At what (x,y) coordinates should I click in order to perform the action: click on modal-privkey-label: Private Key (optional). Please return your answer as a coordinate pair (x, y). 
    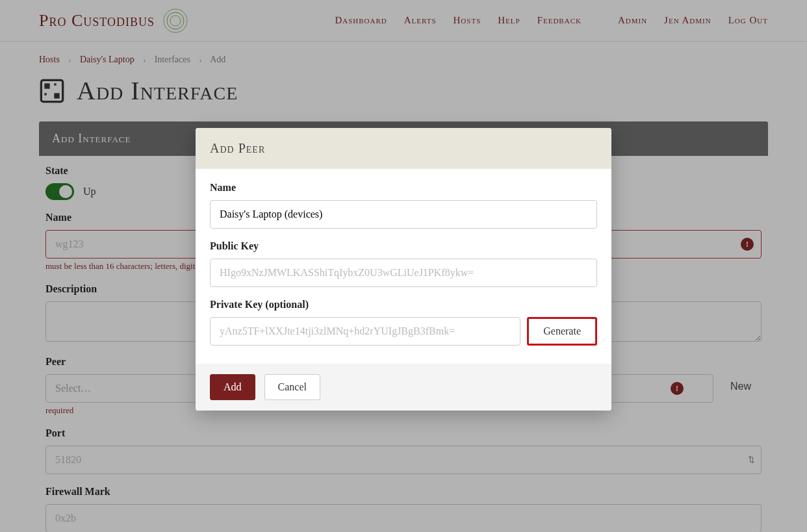
    Looking at the image, I should click on (404, 305).